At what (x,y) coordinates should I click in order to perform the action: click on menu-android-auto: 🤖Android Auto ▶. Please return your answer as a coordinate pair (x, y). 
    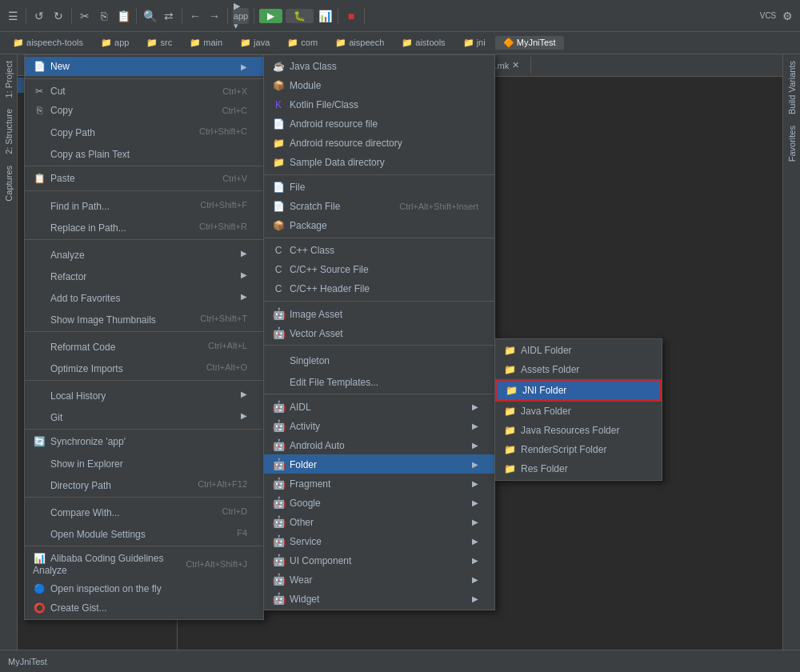
    Looking at the image, I should click on (379, 445).